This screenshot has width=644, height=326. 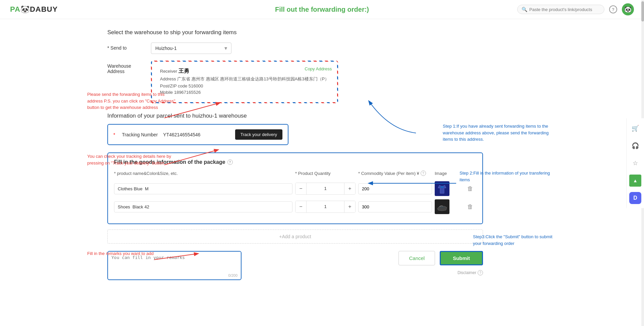 I want to click on scrollbar-thumb, so click(x=643, y=11).